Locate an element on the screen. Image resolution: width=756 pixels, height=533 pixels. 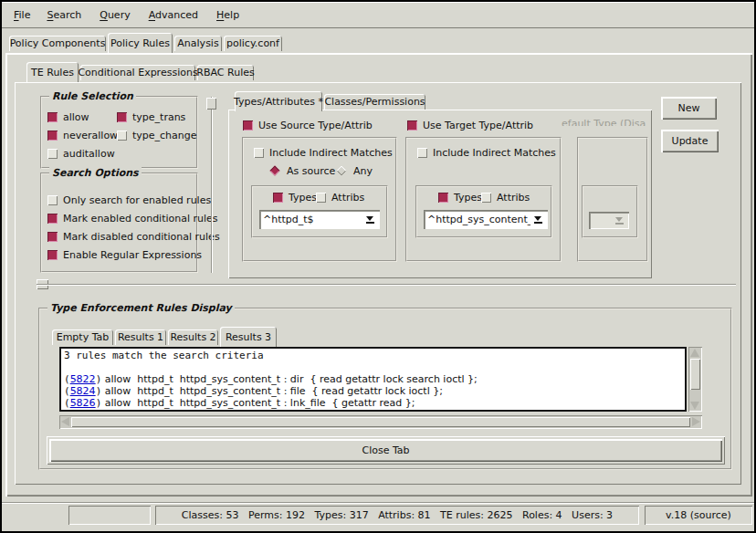
checkbox-target-indirect: Include Indirect Matches is located at coordinates (487, 153).